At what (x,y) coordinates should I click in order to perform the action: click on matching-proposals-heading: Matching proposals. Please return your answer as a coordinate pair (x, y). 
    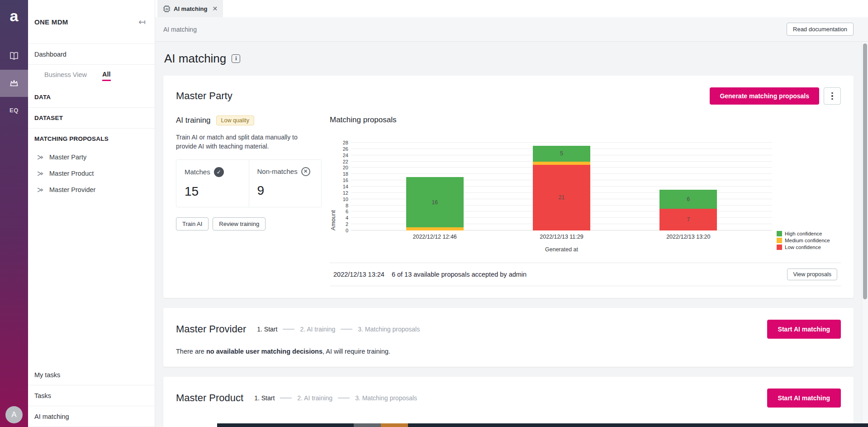
    Looking at the image, I should click on (585, 120).